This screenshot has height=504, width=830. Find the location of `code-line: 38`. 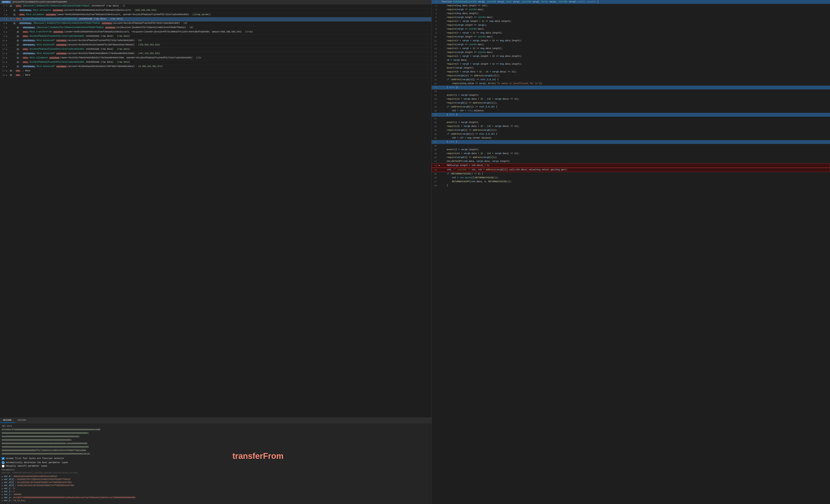

code-line: 38 is located at coordinates (631, 146).